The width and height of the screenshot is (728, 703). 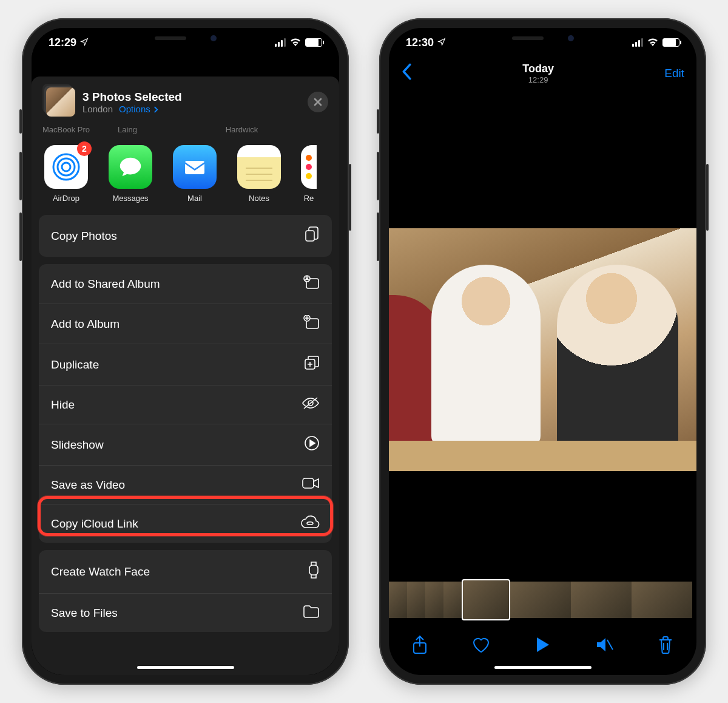 I want to click on share-apps-row: 2 AirDrop Messages Mail, so click(x=186, y=176).